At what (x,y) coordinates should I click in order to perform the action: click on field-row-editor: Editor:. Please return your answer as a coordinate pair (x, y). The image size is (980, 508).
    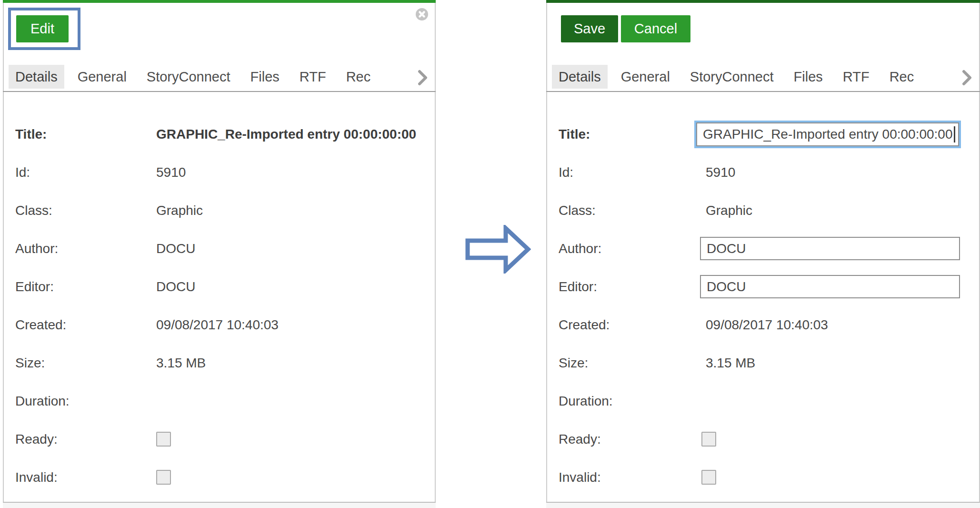
    Looking at the image, I should click on (763, 287).